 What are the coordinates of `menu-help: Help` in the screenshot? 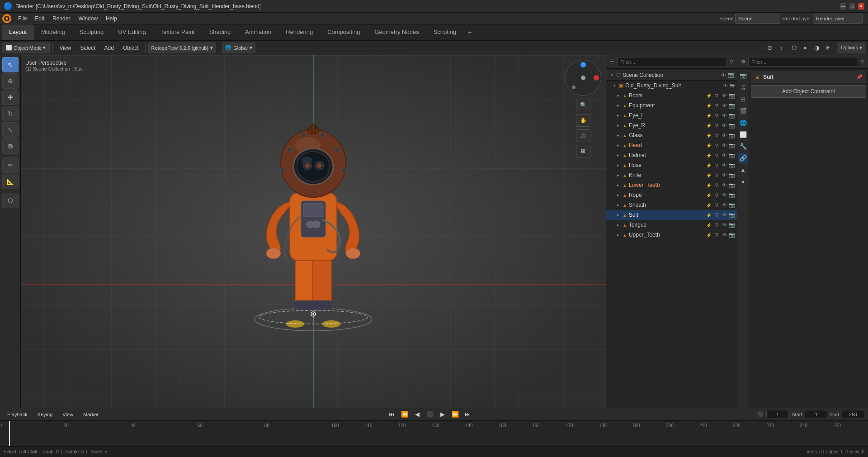 It's located at (111, 19).